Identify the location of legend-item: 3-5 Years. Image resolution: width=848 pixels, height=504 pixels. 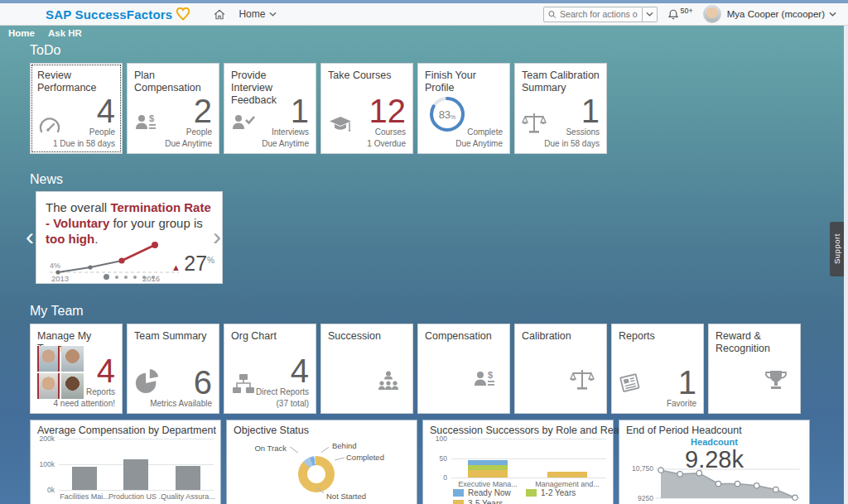
(489, 502).